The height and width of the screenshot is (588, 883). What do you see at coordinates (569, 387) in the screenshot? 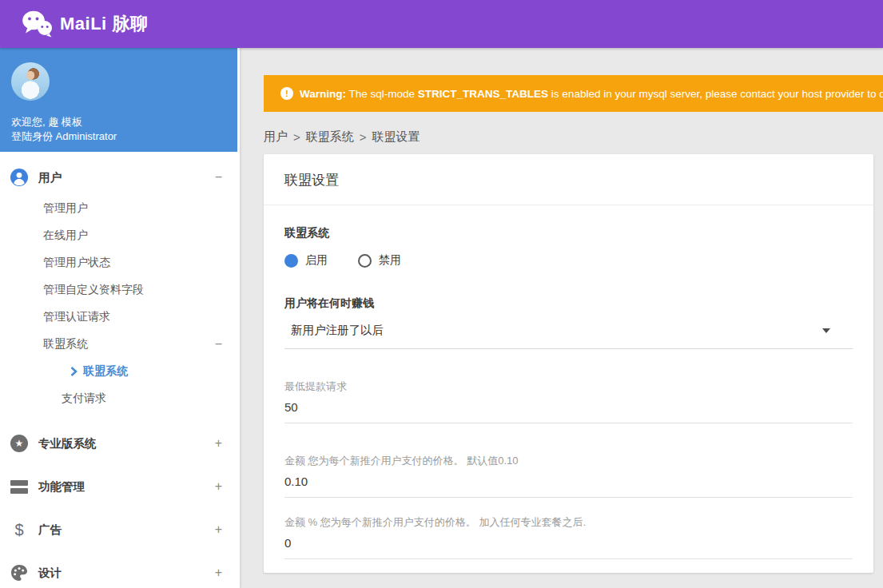
I see `min-withdraw-label: 最低提款请求` at bounding box center [569, 387].